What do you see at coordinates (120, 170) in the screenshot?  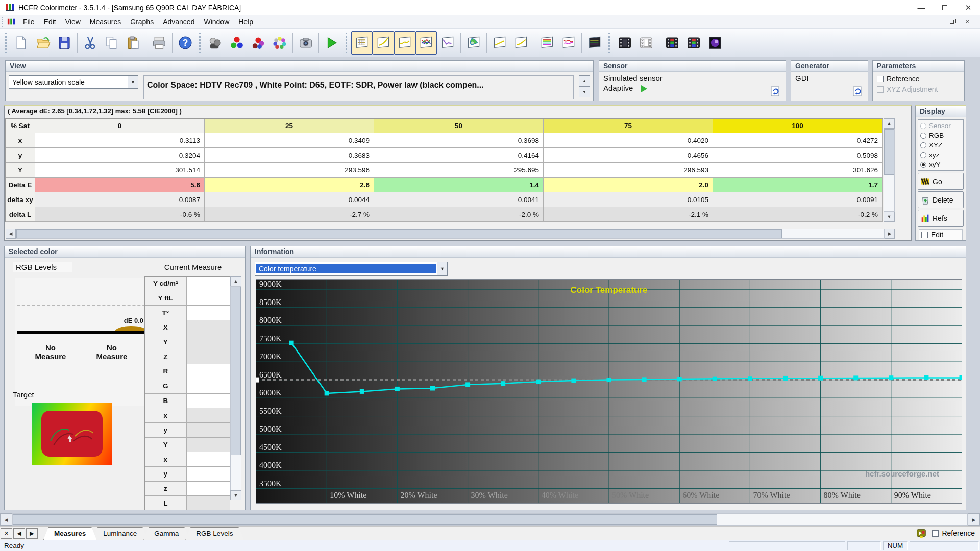 I see `measure-cell: 301.514` at bounding box center [120, 170].